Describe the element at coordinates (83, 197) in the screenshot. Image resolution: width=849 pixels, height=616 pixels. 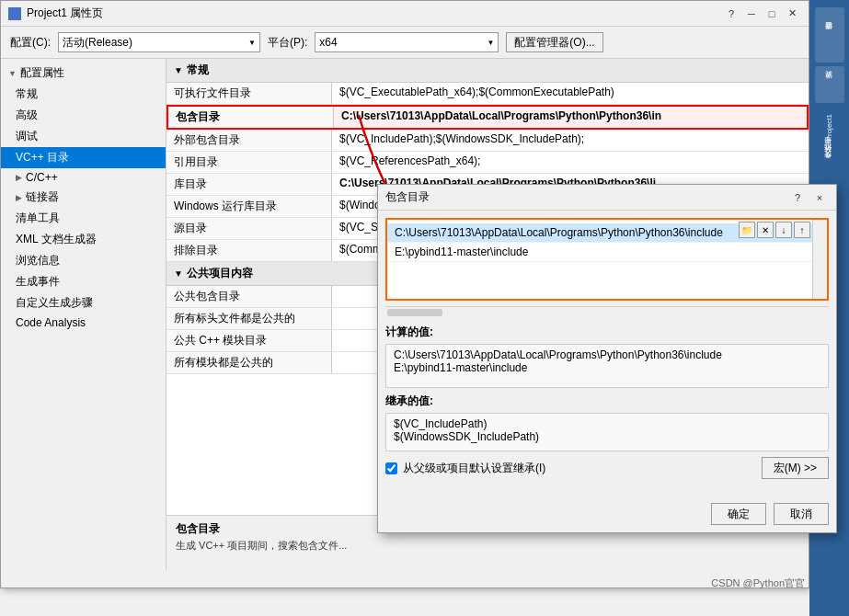
I see `sidebar-item-linker: ▶ 链接器` at that location.